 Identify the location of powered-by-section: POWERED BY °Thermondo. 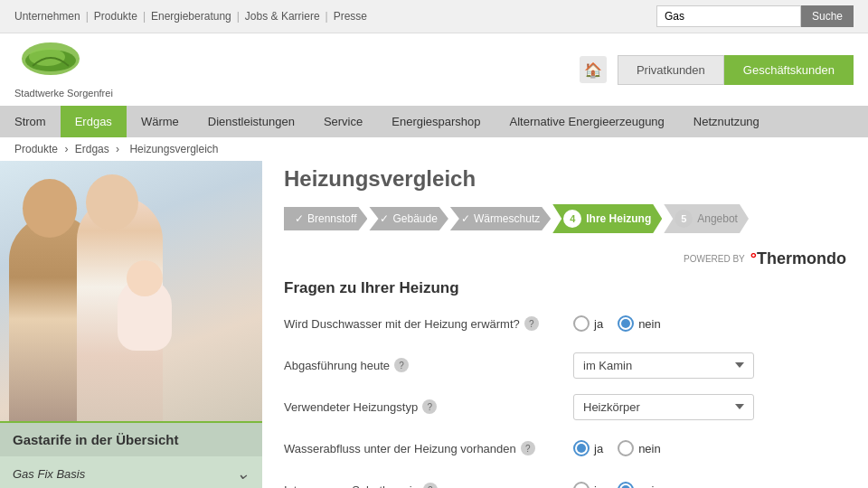
(565, 258).